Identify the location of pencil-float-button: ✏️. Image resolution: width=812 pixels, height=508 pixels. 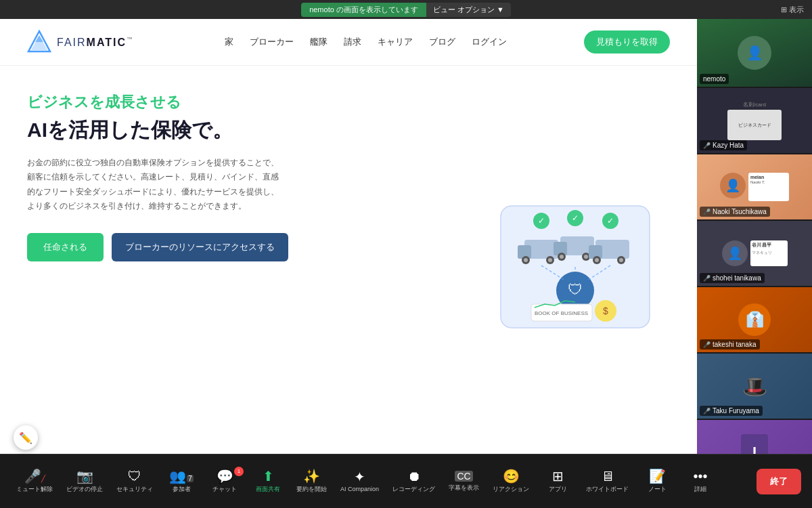
(26, 438).